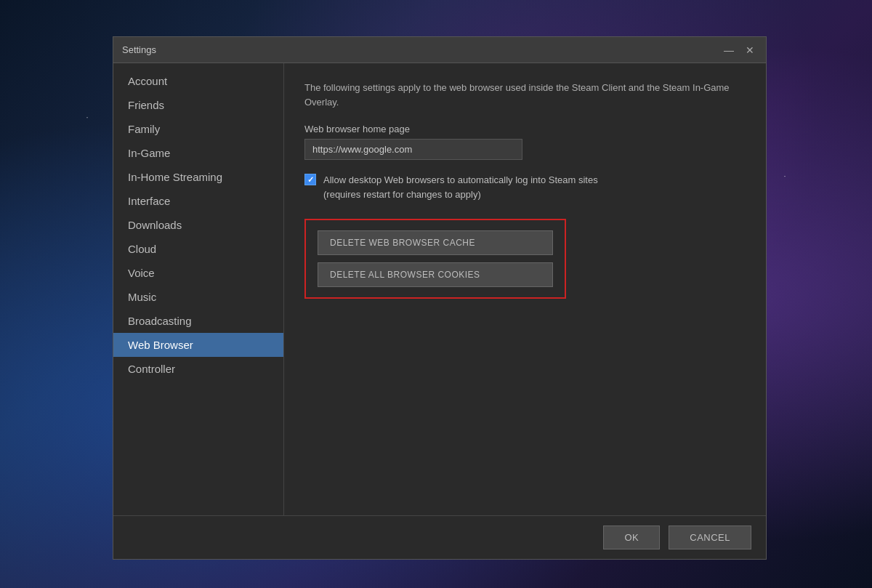 The image size is (872, 588). I want to click on sidebar-item-account: Account, so click(198, 81).